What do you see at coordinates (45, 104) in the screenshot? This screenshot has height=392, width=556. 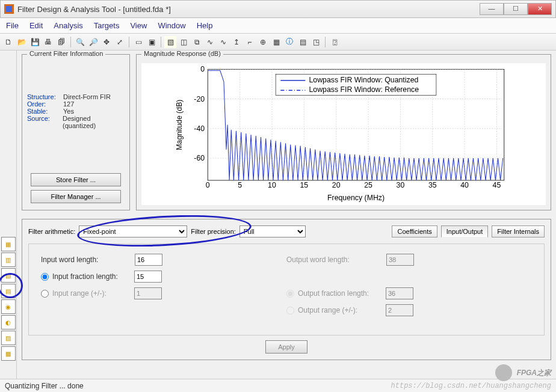 I see `order-label: Order:` at bounding box center [45, 104].